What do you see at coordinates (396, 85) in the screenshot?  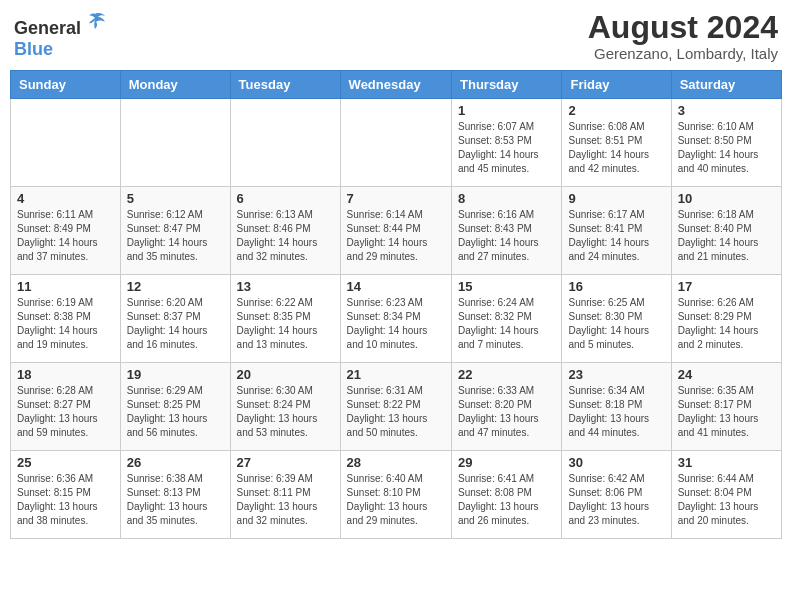 I see `weekday-header-wednesday: Wednesday` at bounding box center [396, 85].